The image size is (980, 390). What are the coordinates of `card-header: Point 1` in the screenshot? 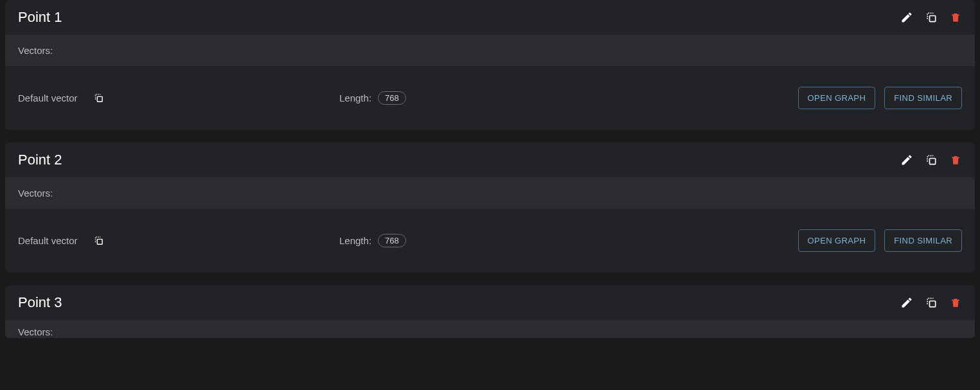 It's located at (490, 17).